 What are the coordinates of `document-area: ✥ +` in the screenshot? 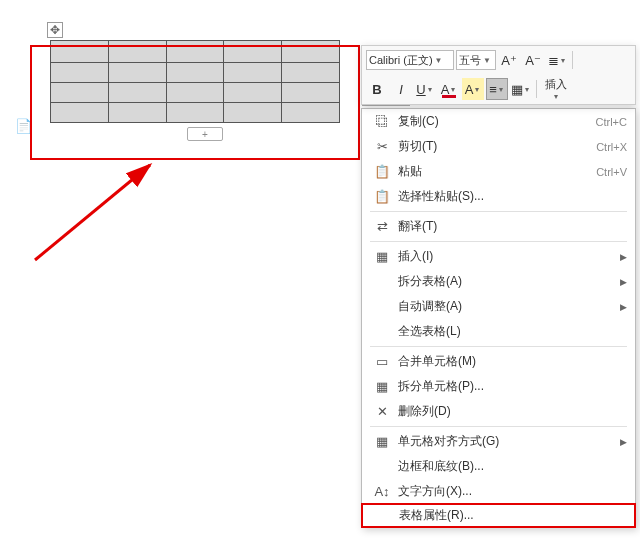 It's located at (205, 98).